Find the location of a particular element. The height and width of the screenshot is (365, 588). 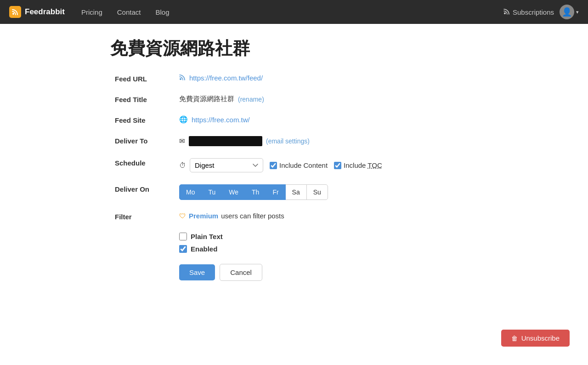

actions-row: Save Cancel is located at coordinates (294, 272).